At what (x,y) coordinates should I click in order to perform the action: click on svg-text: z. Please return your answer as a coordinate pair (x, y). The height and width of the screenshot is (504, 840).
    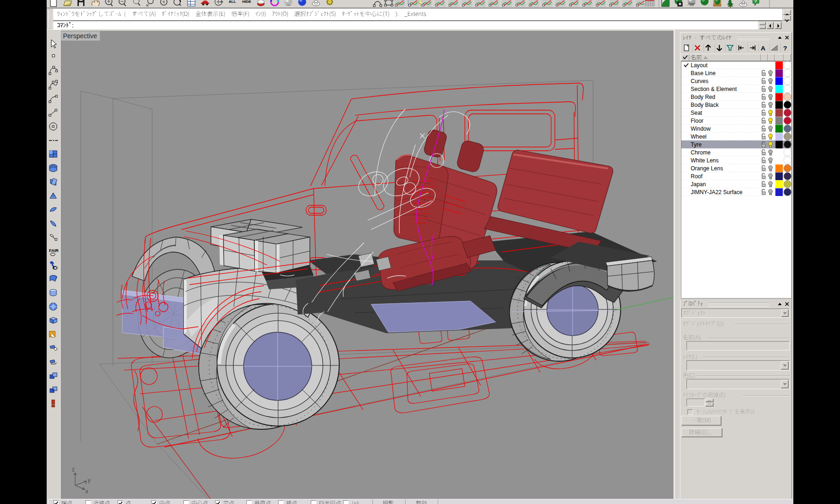
    Looking at the image, I should click on (73, 469).